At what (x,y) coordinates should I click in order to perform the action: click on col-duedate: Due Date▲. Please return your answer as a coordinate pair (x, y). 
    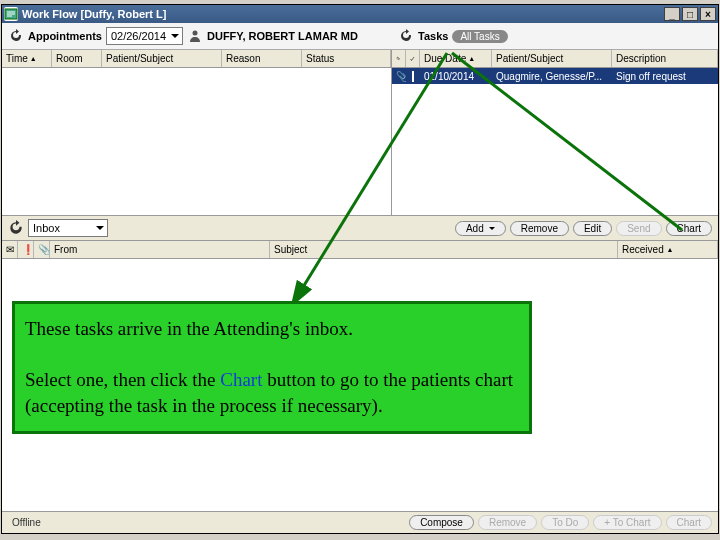
    Looking at the image, I should click on (456, 58).